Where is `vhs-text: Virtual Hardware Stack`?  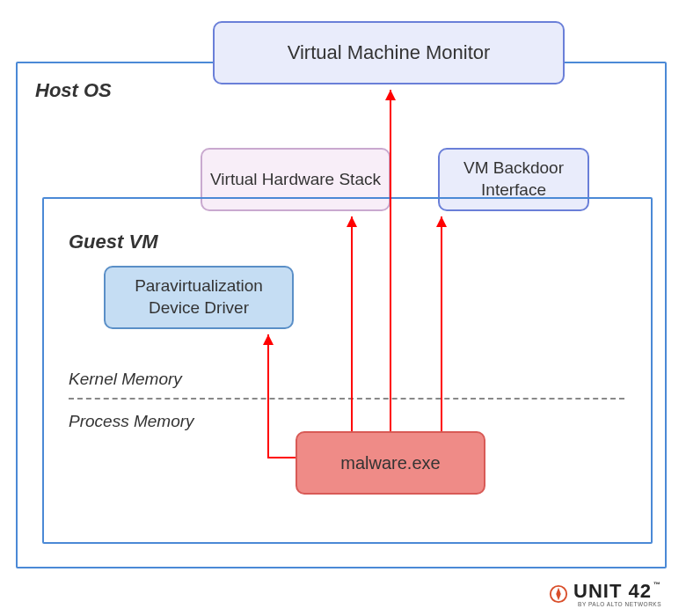
vhs-text: Virtual Hardware Stack is located at coordinates (296, 180).